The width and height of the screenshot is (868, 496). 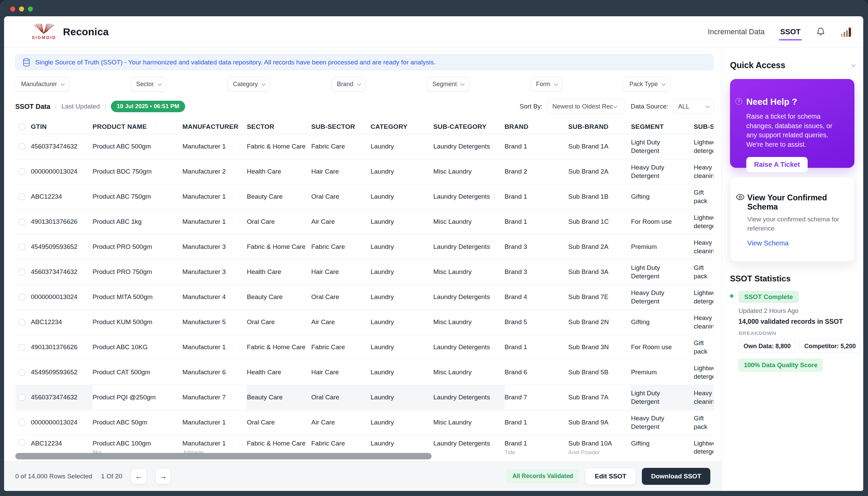 What do you see at coordinates (598, 322) in the screenshot?
I see `cell-value: Sub Brand 2N` at bounding box center [598, 322].